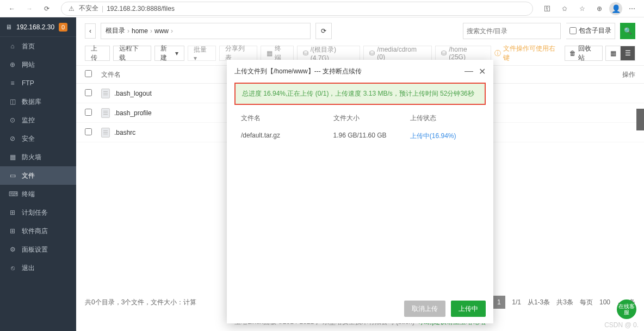  What do you see at coordinates (38, 213) in the screenshot?
I see `sidebar-item-计划任务: ⊞计划任务` at bounding box center [38, 213].